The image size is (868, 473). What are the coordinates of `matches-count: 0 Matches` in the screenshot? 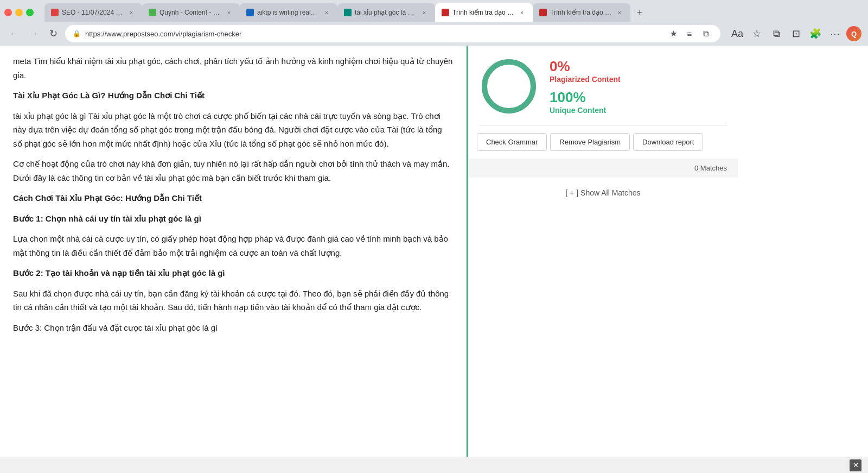 It's located at (711, 168).